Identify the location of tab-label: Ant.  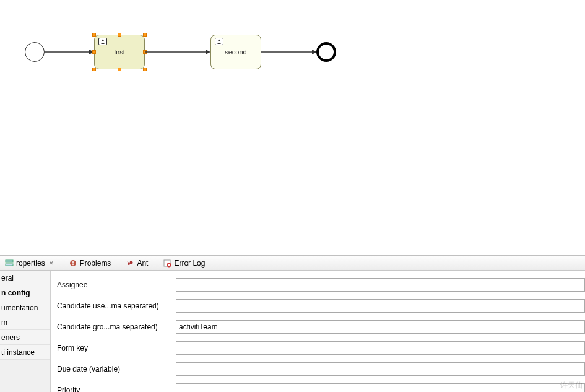
(142, 263).